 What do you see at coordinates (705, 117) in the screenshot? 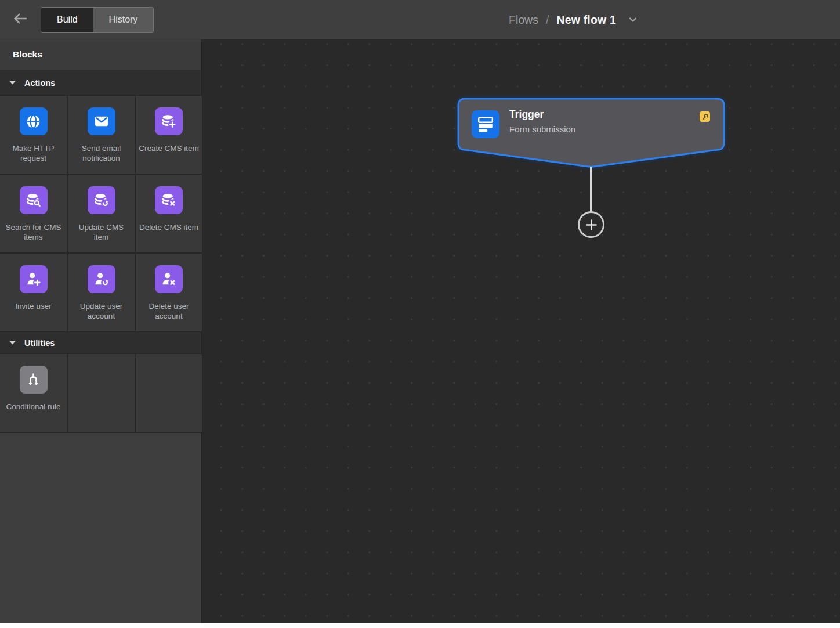
I see `wrench-badge` at bounding box center [705, 117].